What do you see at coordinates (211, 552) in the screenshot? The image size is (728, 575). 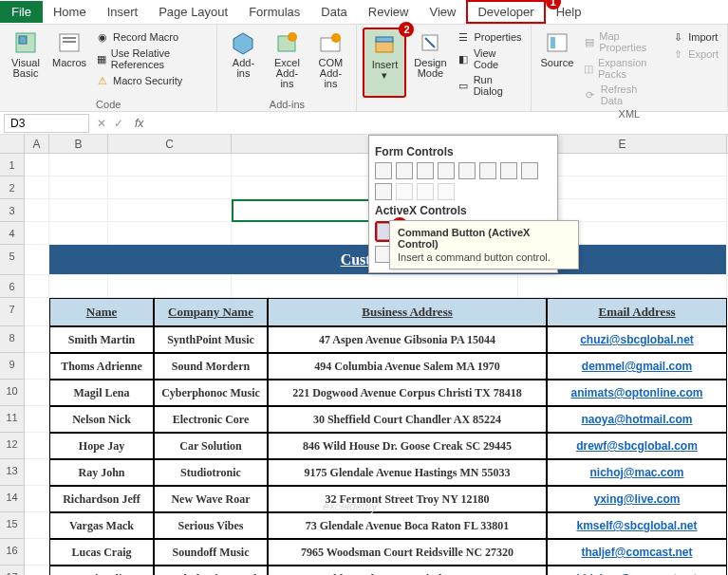 I see `cell-company: Soundoff Music` at bounding box center [211, 552].